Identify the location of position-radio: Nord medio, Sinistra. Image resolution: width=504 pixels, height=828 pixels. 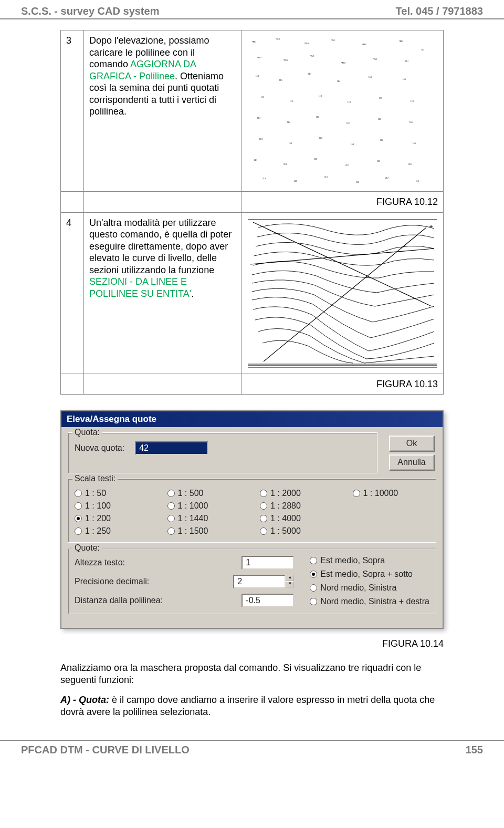
(370, 588).